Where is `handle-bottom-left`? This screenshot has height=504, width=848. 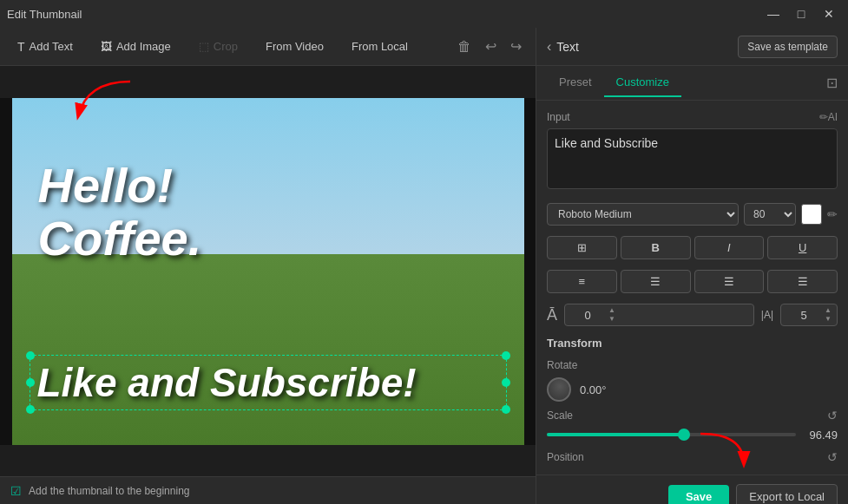 handle-bottom-left is located at coordinates (30, 409).